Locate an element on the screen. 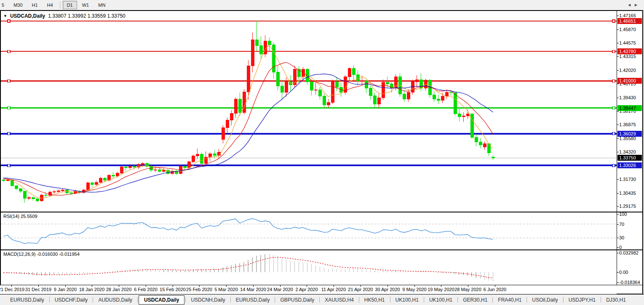  toolbar-separator is located at coordinates (60, 5).